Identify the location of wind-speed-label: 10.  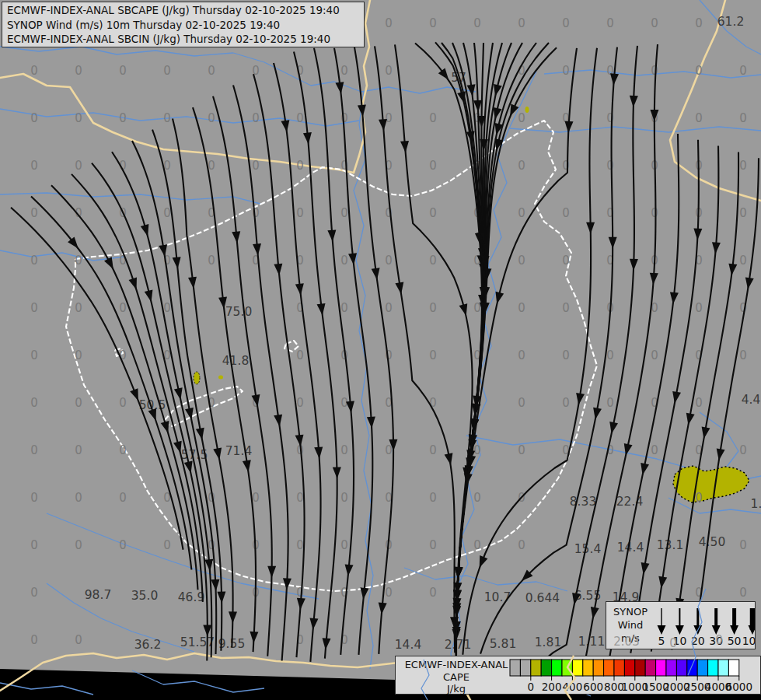
(679, 641).